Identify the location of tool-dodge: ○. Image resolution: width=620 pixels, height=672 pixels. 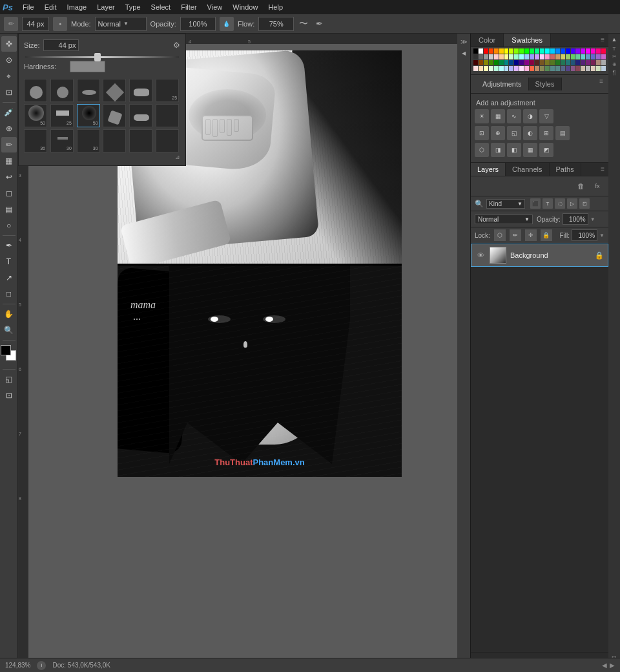
(9, 226).